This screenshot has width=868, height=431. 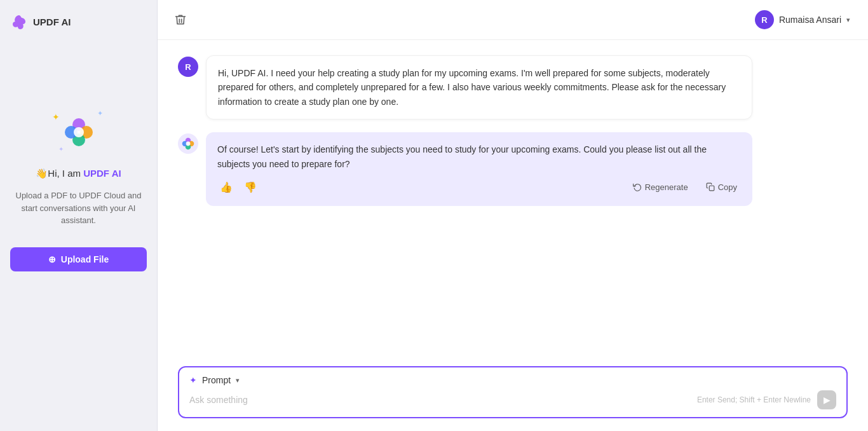 I want to click on user-message-avatar: R, so click(x=188, y=67).